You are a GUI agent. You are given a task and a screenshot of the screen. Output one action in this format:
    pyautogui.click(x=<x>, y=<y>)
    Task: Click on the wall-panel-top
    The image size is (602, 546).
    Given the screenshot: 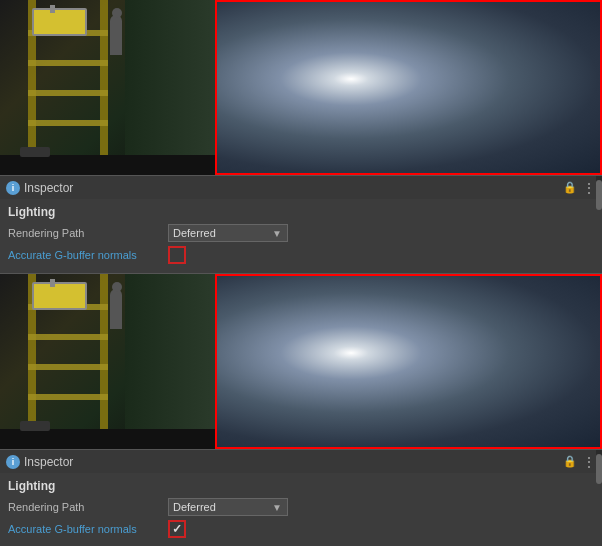 What is the action you would take?
    pyautogui.click(x=170, y=85)
    